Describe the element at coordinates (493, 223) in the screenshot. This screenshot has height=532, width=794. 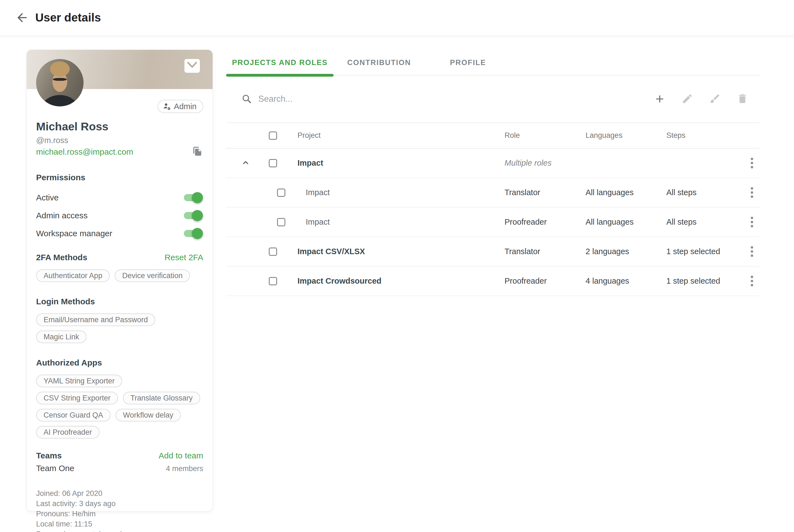
I see `table-row-impact-proofreader: ImpactProofreaderAll languagesAll steps` at that location.